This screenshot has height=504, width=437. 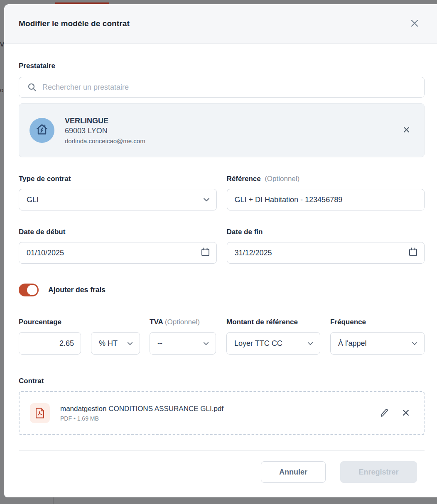 I want to click on provider-remove-button, so click(x=406, y=130).